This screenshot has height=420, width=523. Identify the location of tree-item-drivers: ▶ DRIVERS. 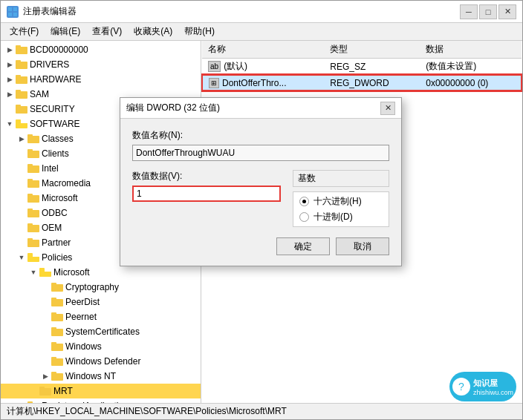
(101, 65).